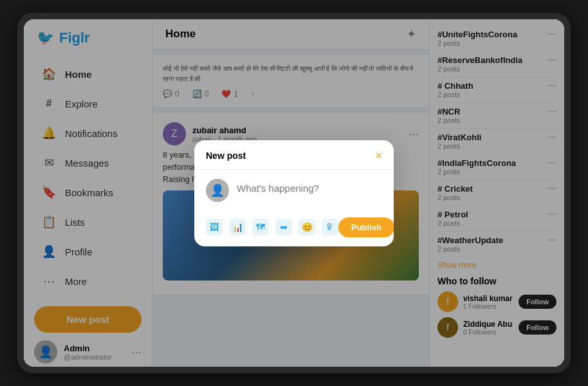 The width and height of the screenshot is (588, 386). I want to click on post-input, so click(309, 188).